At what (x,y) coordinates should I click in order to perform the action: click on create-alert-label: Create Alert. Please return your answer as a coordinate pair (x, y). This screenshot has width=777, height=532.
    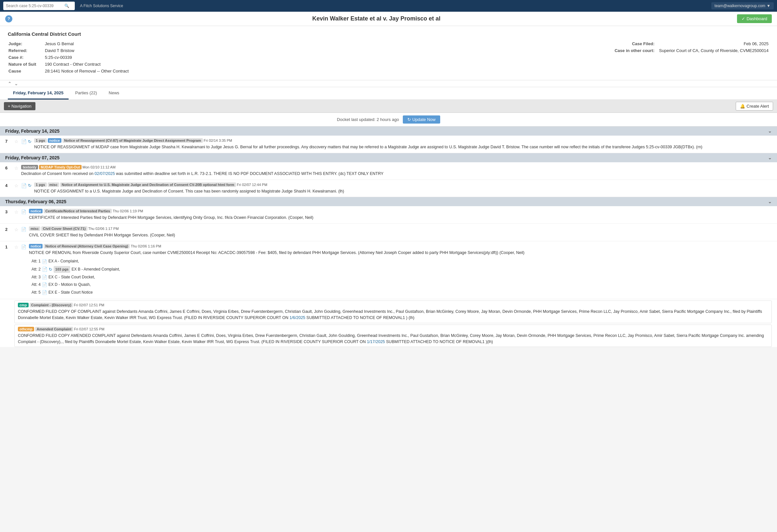
    Looking at the image, I should click on (758, 106).